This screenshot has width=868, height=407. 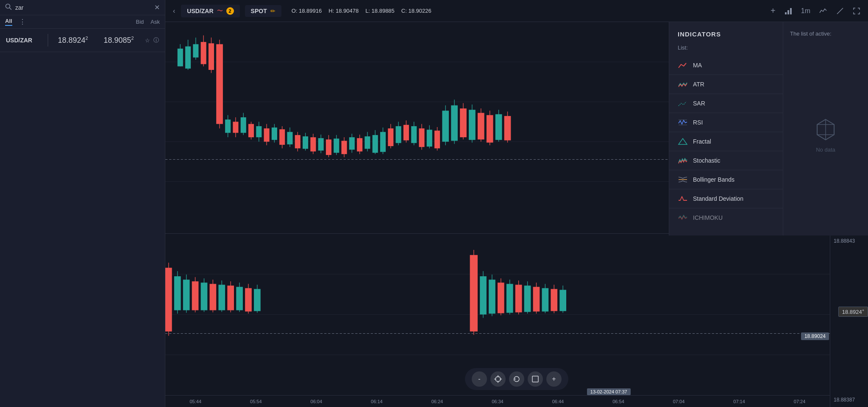 I want to click on back-button: ‹, so click(x=174, y=11).